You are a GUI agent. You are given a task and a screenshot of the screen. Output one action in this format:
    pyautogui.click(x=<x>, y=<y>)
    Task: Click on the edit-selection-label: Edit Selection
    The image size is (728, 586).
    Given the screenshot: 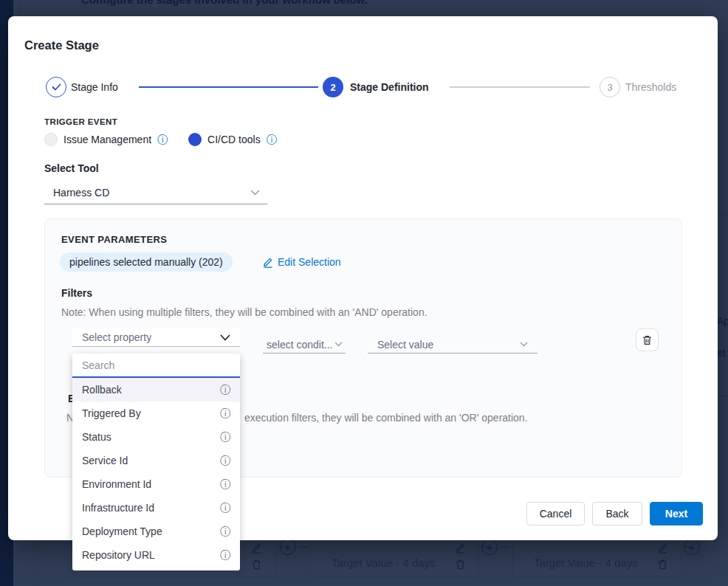 What is the action you would take?
    pyautogui.click(x=309, y=262)
    